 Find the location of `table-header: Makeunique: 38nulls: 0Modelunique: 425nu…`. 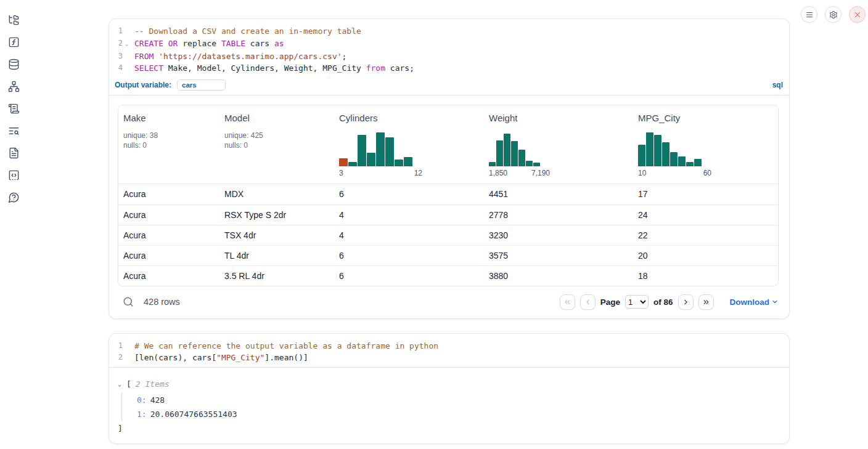

table-header: Makeunique: 38nulls: 0Modelunique: 425nu… is located at coordinates (448, 145).